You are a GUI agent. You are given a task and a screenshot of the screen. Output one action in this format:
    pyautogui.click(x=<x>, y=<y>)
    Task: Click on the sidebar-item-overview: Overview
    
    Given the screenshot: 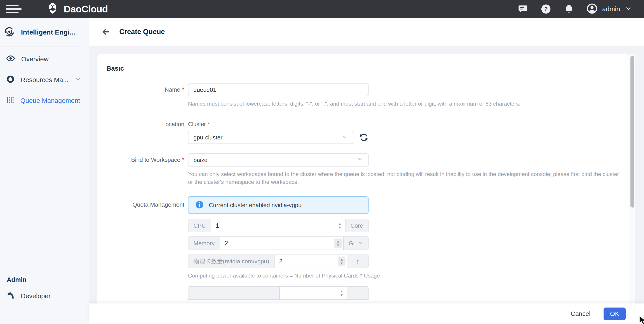 What is the action you would take?
    pyautogui.click(x=44, y=59)
    